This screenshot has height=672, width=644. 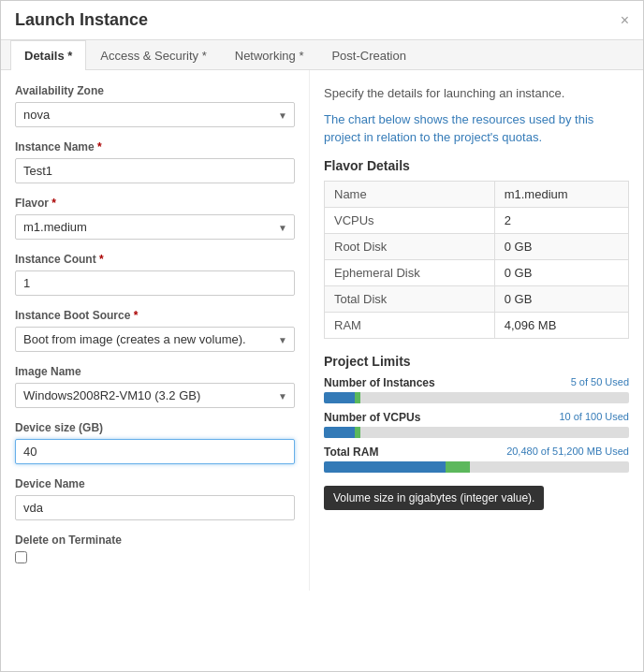 What do you see at coordinates (477, 194) in the screenshot?
I see `table-row: Name m1.medium` at bounding box center [477, 194].